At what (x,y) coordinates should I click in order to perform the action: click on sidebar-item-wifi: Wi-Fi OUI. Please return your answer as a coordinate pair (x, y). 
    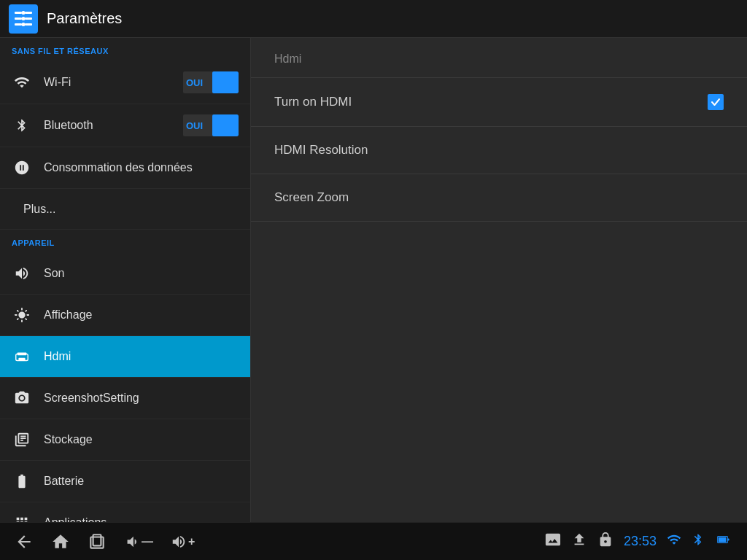
    Looking at the image, I should click on (125, 83).